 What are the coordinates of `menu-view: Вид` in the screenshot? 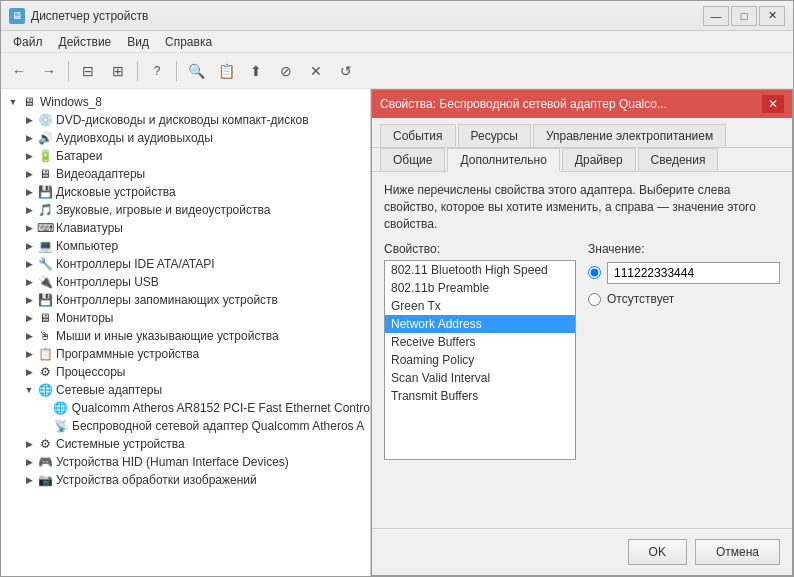 It's located at (138, 42).